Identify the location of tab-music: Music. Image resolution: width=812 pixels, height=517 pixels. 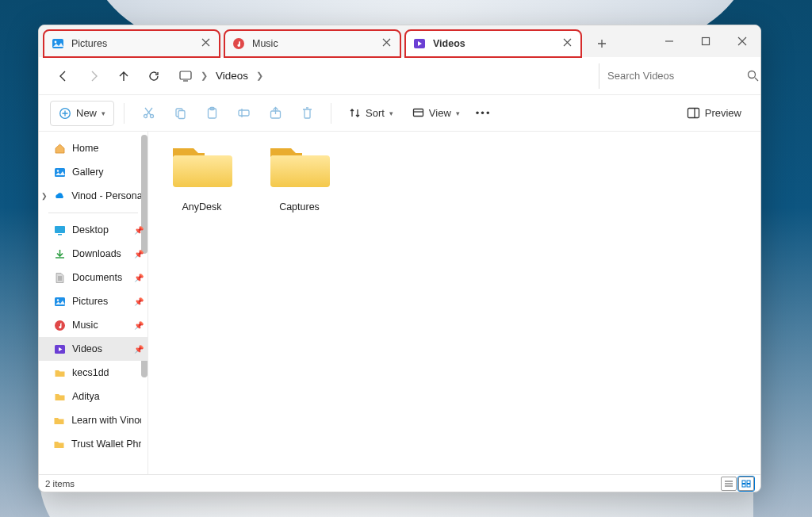
(312, 44).